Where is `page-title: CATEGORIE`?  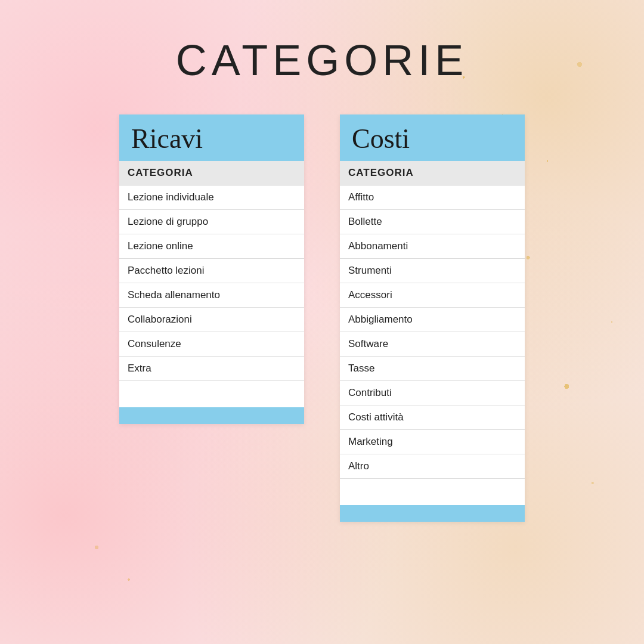
page-title: CATEGORIE is located at coordinates (322, 60).